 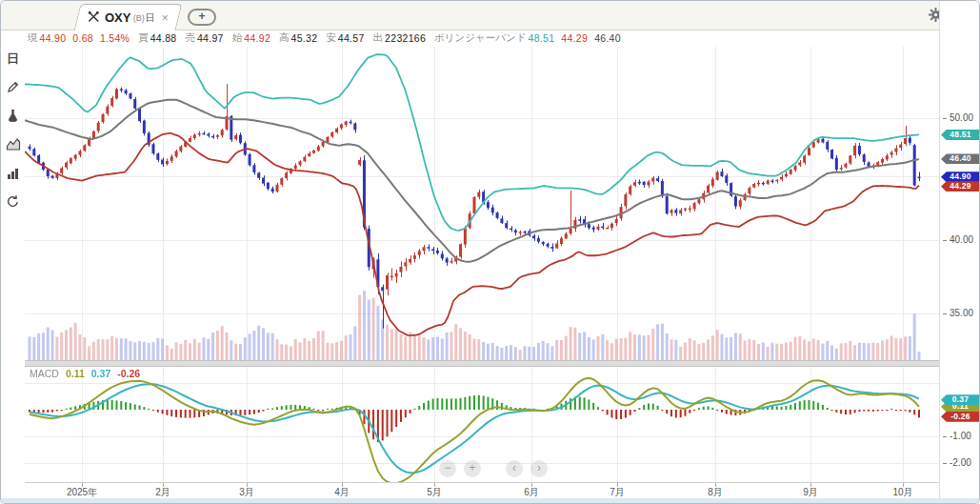 I want to click on indicator-flask-icon, so click(x=13, y=116).